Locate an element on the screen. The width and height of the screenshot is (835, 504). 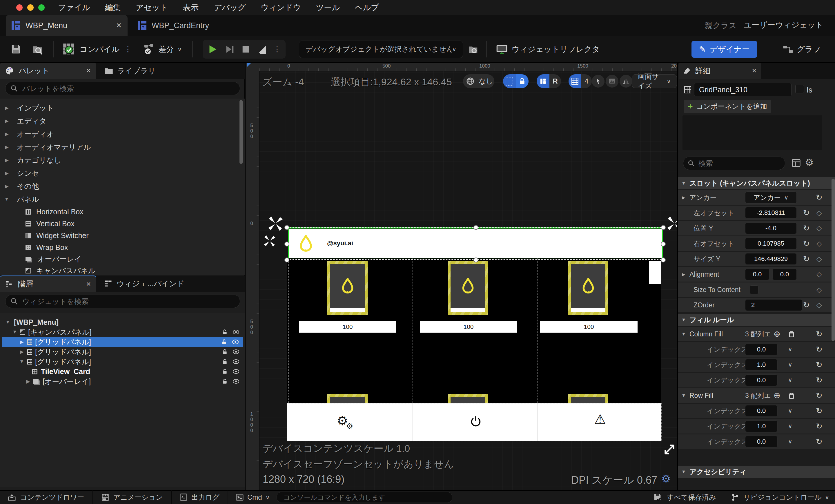
tree-row-grid-panel: ▼ [グリッドパネル] is located at coordinates (123, 361).